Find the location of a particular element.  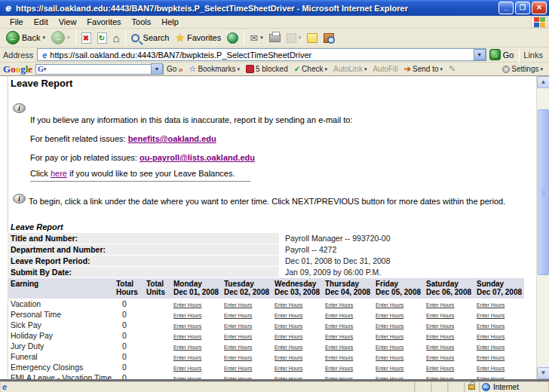

spellcheck-button: ✓ Check ▾ is located at coordinates (311, 69).